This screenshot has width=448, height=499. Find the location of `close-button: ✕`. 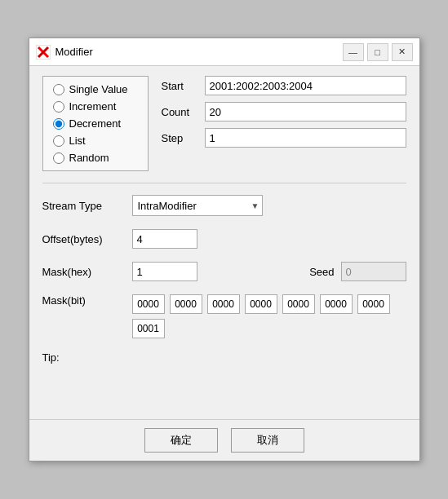

close-button: ✕ is located at coordinates (402, 52).